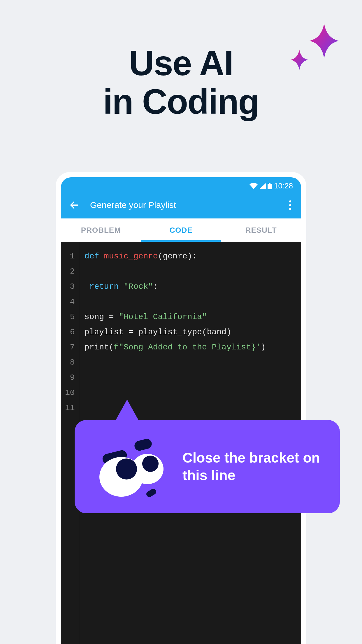 The width and height of the screenshot is (362, 644). I want to click on line-number: 4, so click(70, 302).